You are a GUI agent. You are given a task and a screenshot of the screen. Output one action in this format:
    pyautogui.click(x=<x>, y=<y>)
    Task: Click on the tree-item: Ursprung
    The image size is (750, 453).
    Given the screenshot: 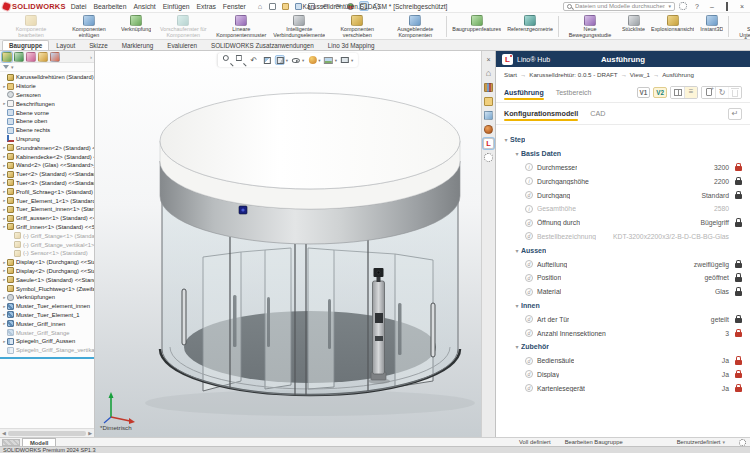 What is the action you would take?
    pyautogui.click(x=47, y=140)
    